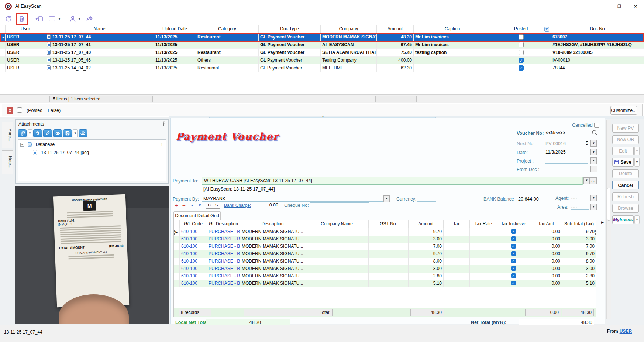  I want to click on date-dropdown-icon: ▼, so click(593, 152).